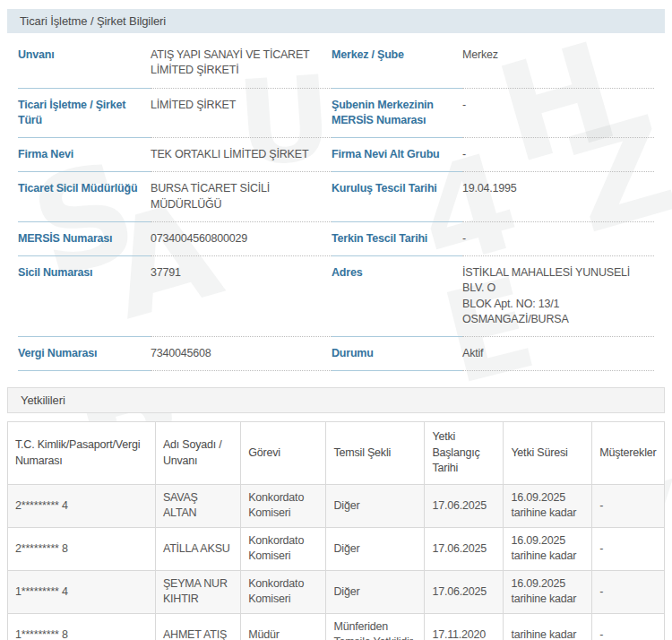 The height and width of the screenshot is (640, 672). What do you see at coordinates (336, 155) in the screenshot?
I see `info-row: Firma NeviTEK ORTAKLI LİMİTED ŞİRKETFirm…` at bounding box center [336, 155].